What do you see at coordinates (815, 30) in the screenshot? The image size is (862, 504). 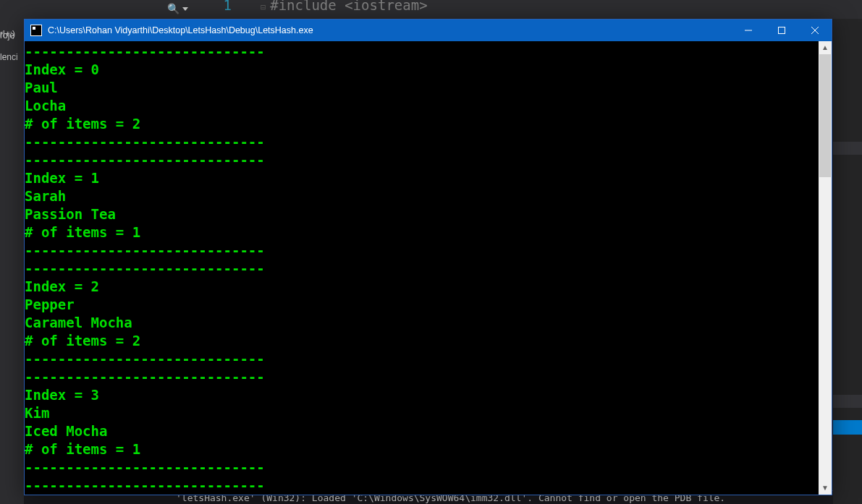 I see `close-button` at bounding box center [815, 30].